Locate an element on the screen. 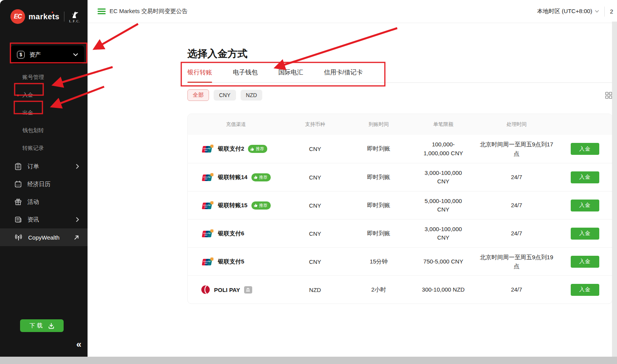 This screenshot has height=364, width=617. filter-all: 全部 is located at coordinates (198, 95).